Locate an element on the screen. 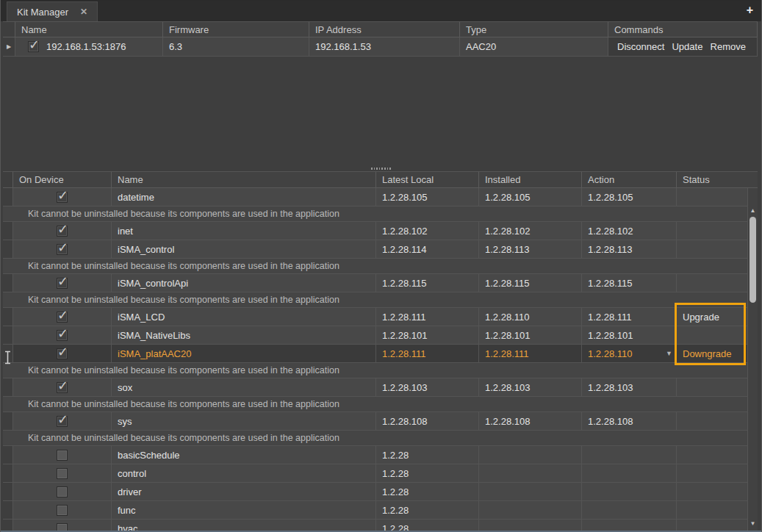 The height and width of the screenshot is (532, 762). scroll-down-icon: ▼ is located at coordinates (752, 523).